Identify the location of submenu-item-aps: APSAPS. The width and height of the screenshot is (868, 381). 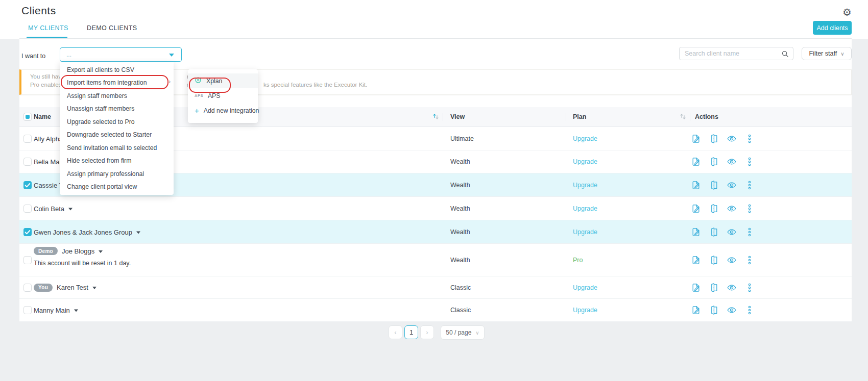
(223, 96).